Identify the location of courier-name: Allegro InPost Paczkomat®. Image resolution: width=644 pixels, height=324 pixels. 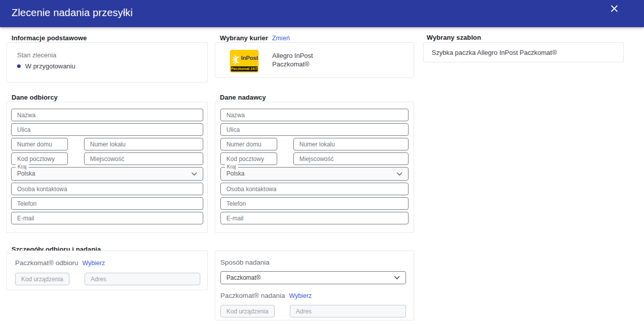
(293, 64).